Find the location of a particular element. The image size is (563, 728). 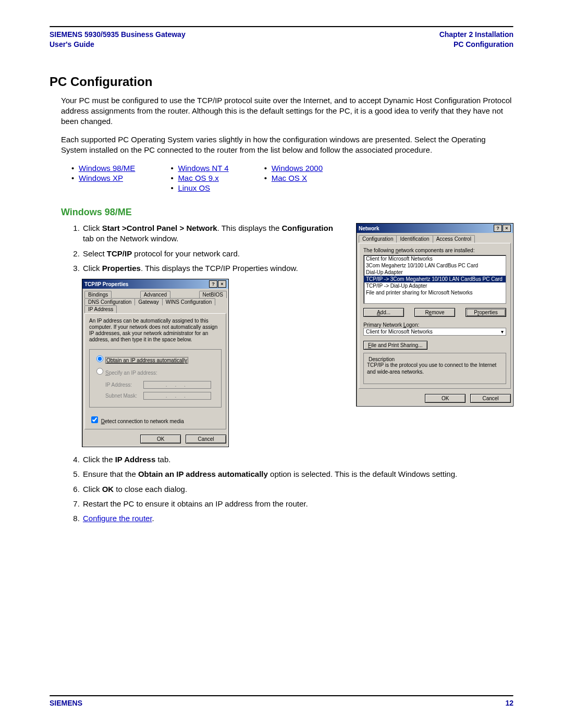

header-left-line2: User's Guide is located at coordinates (118, 45).